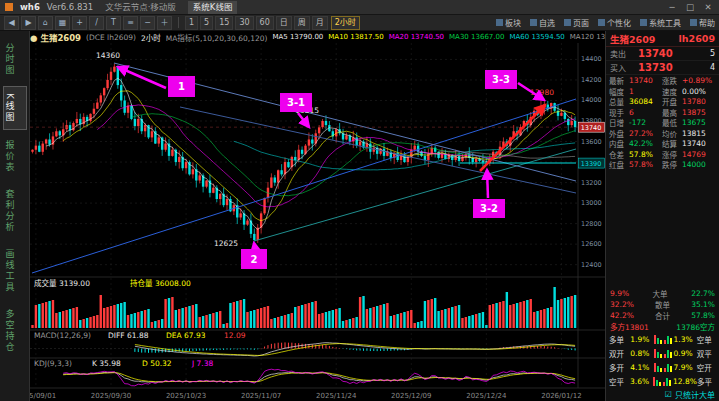  I want to click on draw-line-icon: /, so click(96, 23).